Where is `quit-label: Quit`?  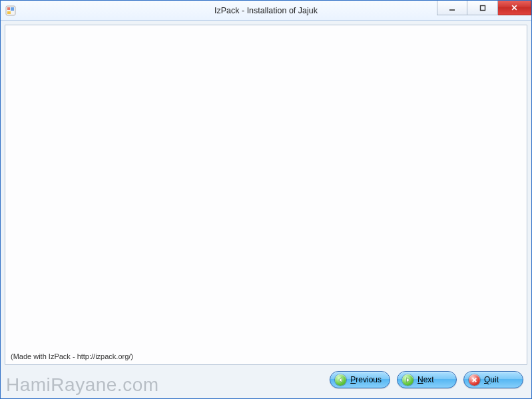 quit-label: Quit is located at coordinates (491, 380).